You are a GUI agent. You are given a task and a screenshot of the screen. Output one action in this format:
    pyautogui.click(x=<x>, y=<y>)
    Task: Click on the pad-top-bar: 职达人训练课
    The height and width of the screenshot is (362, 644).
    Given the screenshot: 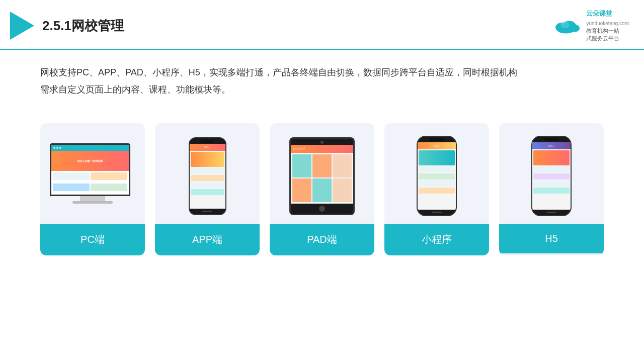 What is the action you would take?
    pyautogui.click(x=322, y=149)
    